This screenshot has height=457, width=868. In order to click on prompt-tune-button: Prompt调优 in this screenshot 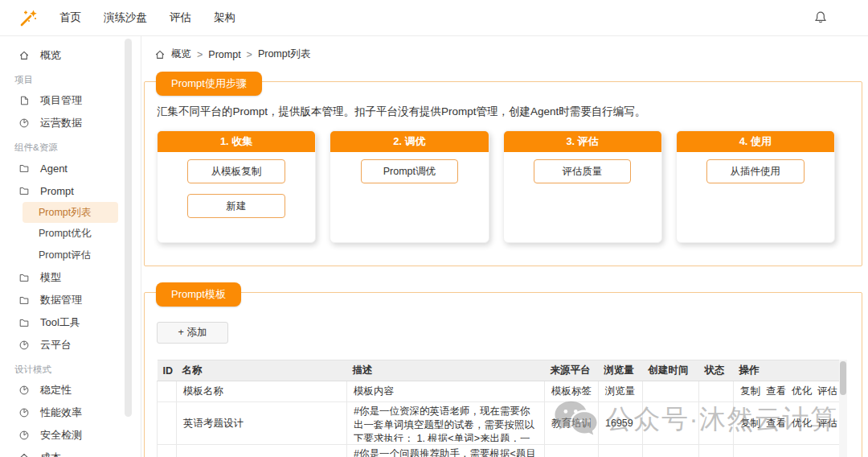, I will do `click(410, 171)`.